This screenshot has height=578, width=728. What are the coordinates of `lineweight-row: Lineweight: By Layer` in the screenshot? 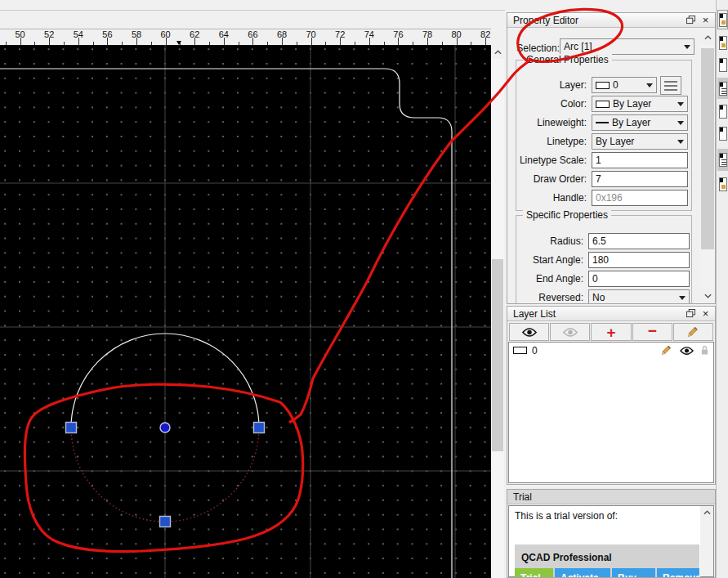 It's located at (604, 123).